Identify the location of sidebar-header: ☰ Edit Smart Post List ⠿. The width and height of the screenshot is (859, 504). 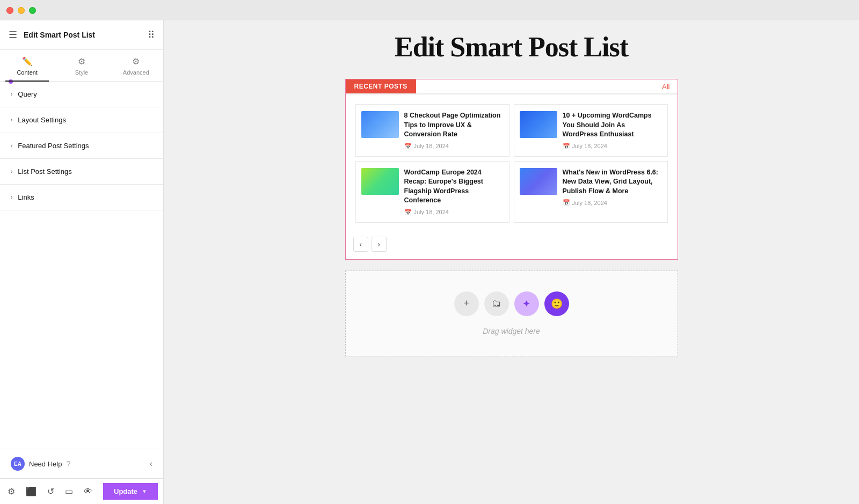
(82, 35).